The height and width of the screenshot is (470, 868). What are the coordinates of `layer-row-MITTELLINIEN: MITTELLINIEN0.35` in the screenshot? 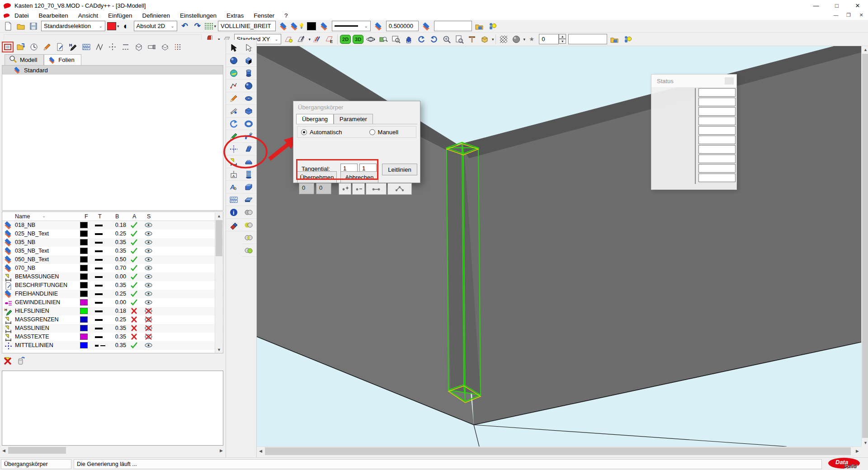 It's located at (113, 345).